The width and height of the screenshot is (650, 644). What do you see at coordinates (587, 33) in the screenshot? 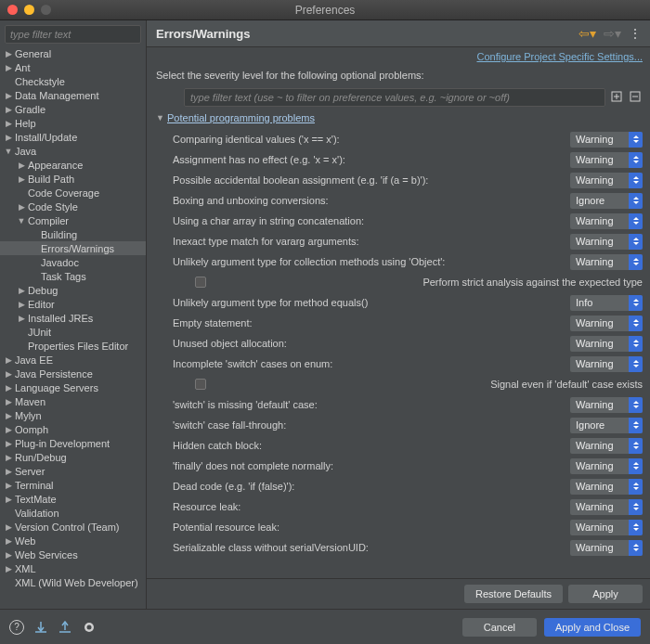
I see `back-icon: ⇦▾` at bounding box center [587, 33].